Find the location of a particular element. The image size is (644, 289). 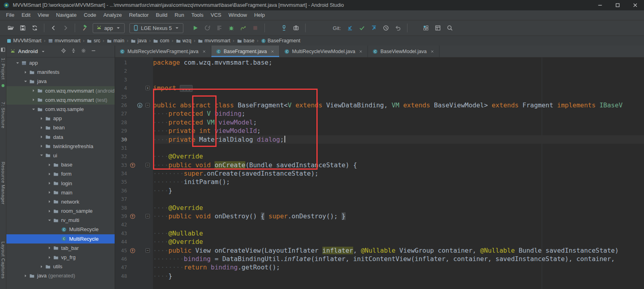

project-structure-button is located at coordinates (426, 28).